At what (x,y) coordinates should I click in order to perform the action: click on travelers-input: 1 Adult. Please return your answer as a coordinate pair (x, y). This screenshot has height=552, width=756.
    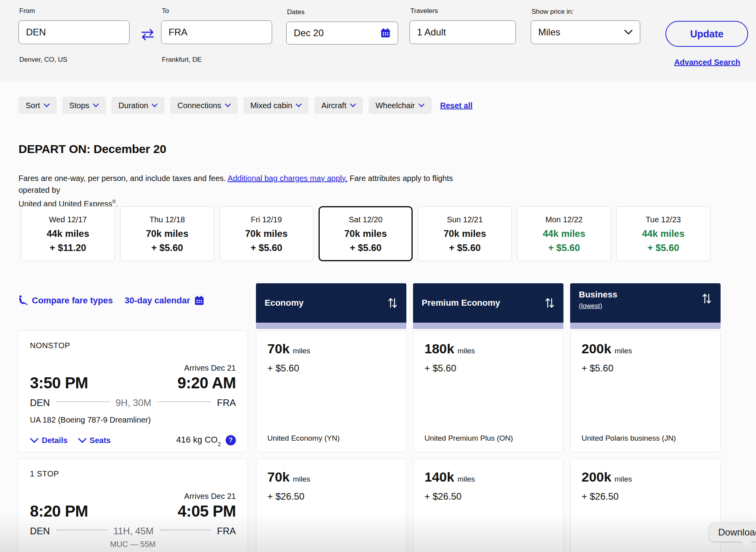
    Looking at the image, I should click on (463, 32).